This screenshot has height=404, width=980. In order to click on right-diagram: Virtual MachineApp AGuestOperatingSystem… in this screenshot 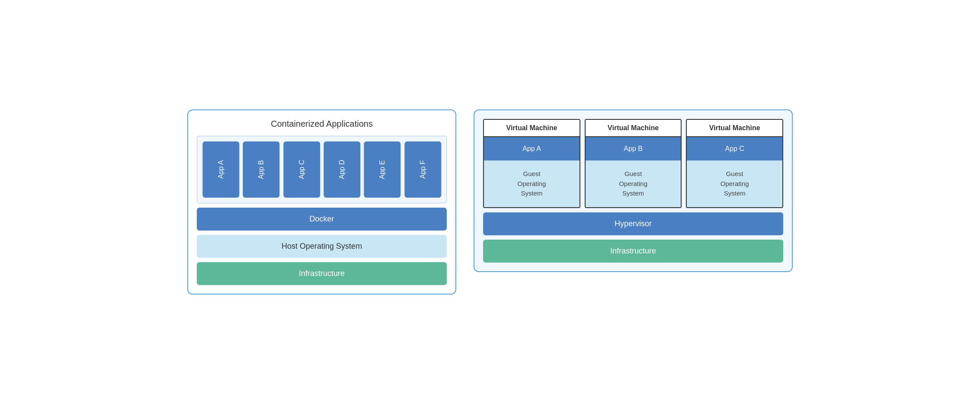, I will do `click(633, 191)`.